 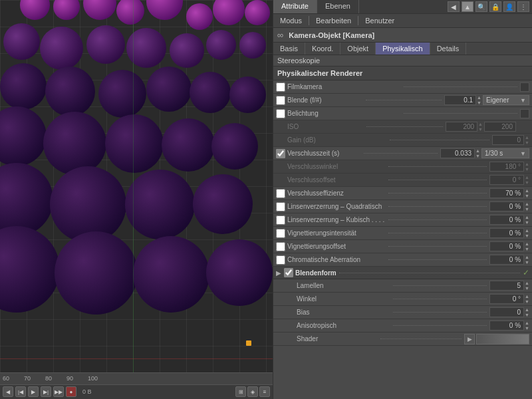 What do you see at coordinates (527, 180) in the screenshot?
I see `arrows-verschlussoffset: ▲▼` at bounding box center [527, 180].